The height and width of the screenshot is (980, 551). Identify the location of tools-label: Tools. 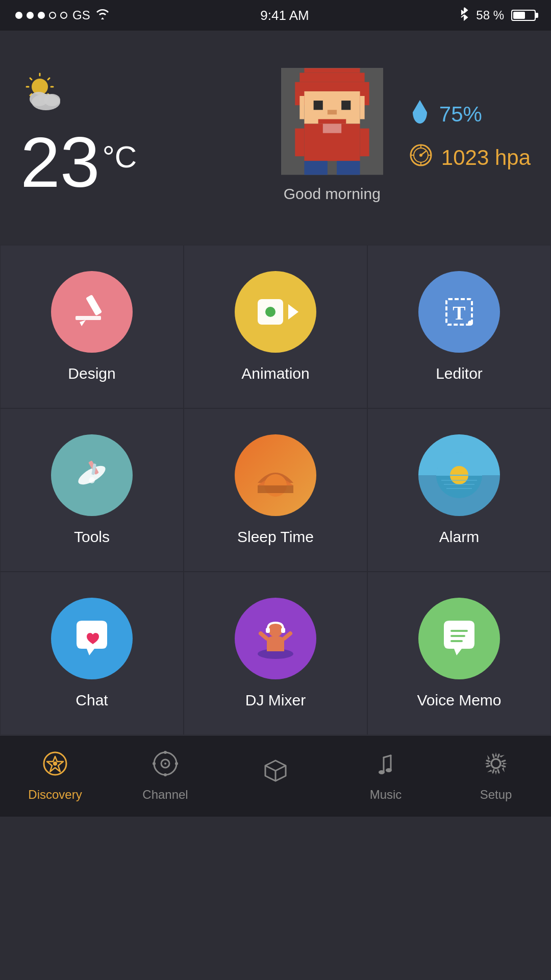
(92, 537).